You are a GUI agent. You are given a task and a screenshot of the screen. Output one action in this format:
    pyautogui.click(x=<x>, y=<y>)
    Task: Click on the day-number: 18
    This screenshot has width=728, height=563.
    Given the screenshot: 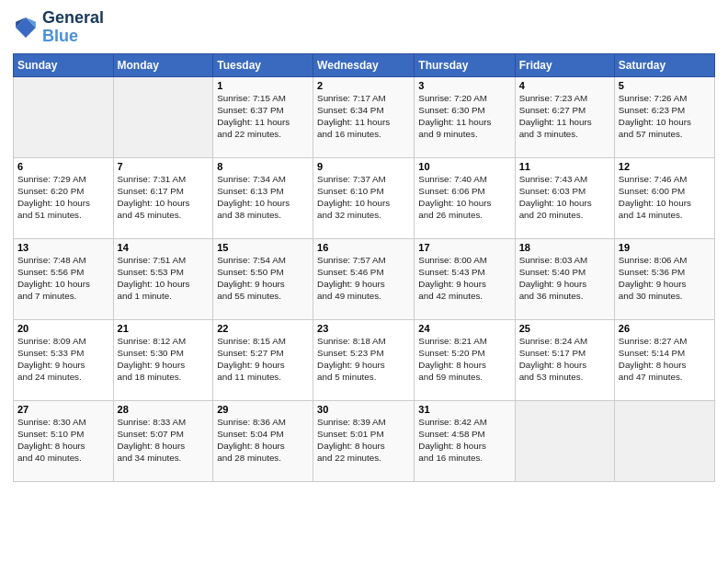 What is the action you would take?
    pyautogui.click(x=564, y=247)
    